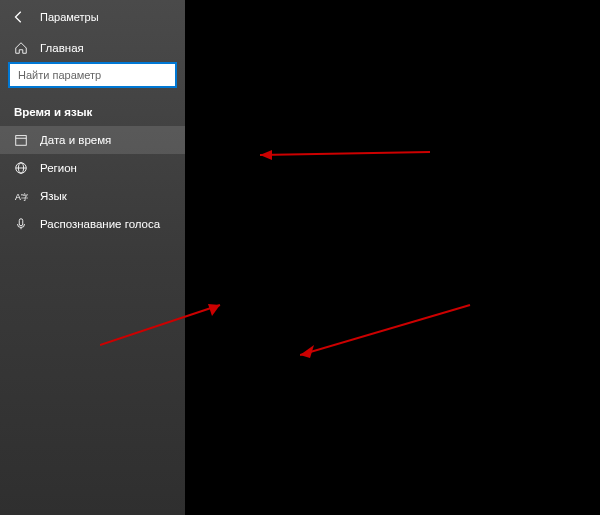 The image size is (600, 515). I want to click on sidebar-item-region: Регион, so click(92, 168).